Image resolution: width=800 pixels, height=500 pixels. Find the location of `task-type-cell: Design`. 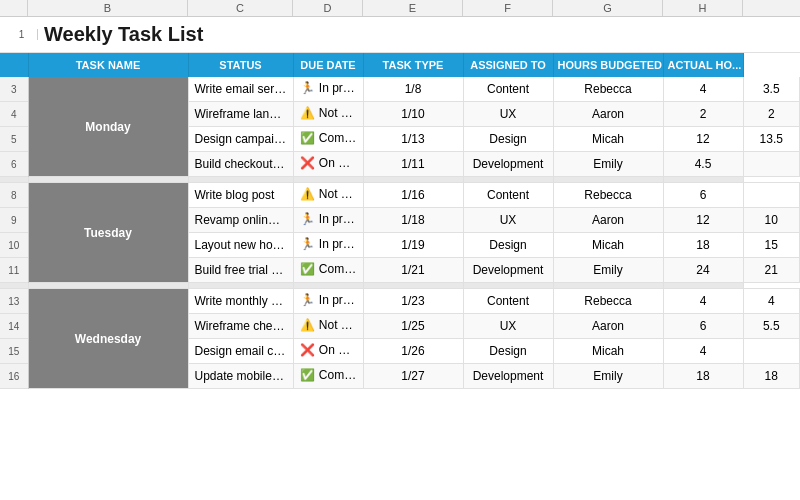

task-type-cell: Design is located at coordinates (508, 140).